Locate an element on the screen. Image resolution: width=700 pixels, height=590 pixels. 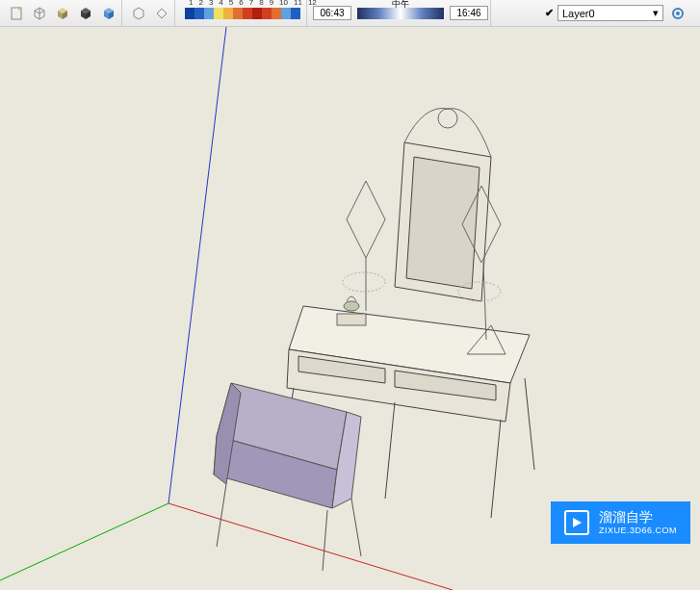
page-icon is located at coordinates (16, 13).